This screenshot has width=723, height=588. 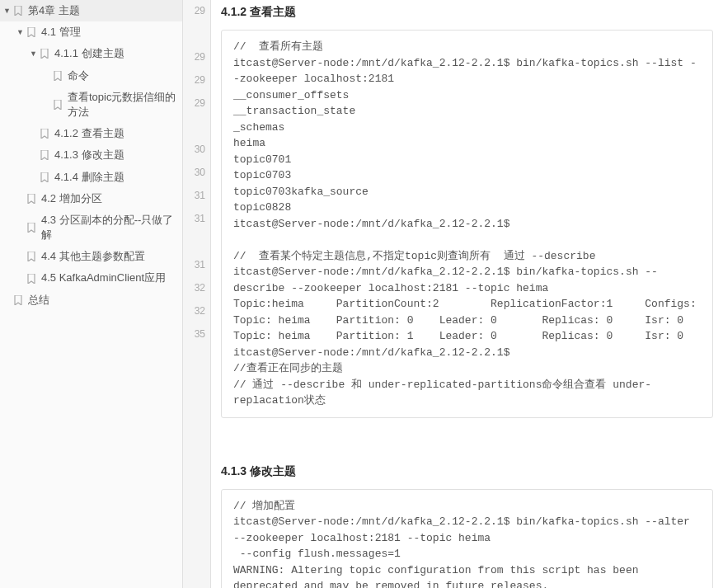 I want to click on sidebar-item-6: 4.1.3 修改主题, so click(x=91, y=155).